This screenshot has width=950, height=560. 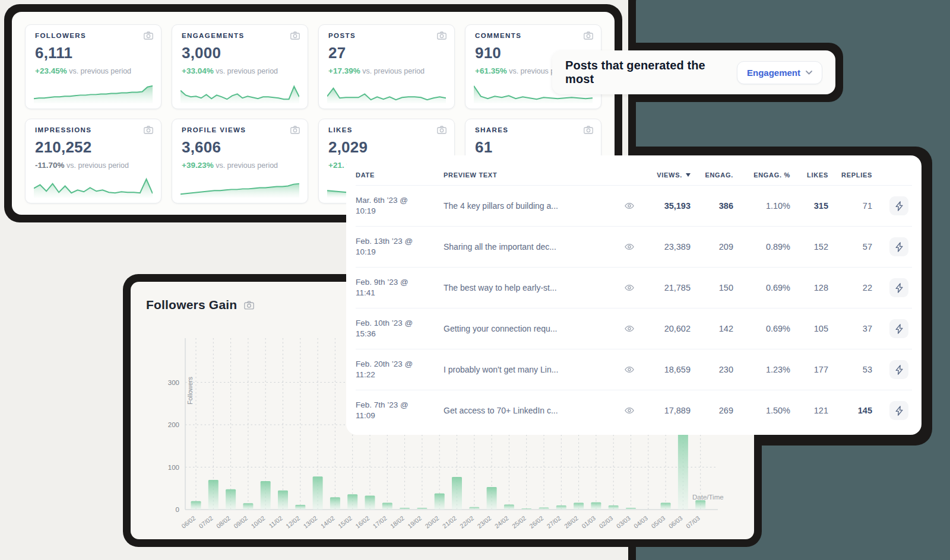 What do you see at coordinates (93, 161) in the screenshot?
I see `stat-card-impressions: IMPRESSIONS210,252-11.70% vs. previous p…` at bounding box center [93, 161].